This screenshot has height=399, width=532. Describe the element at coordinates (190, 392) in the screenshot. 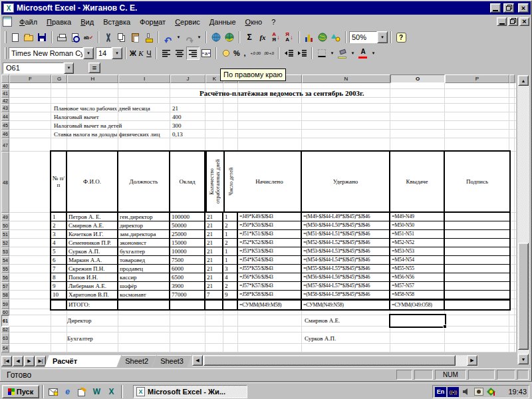

I see `excel-task-button: X Microsoft Excel - Жи...` at that location.